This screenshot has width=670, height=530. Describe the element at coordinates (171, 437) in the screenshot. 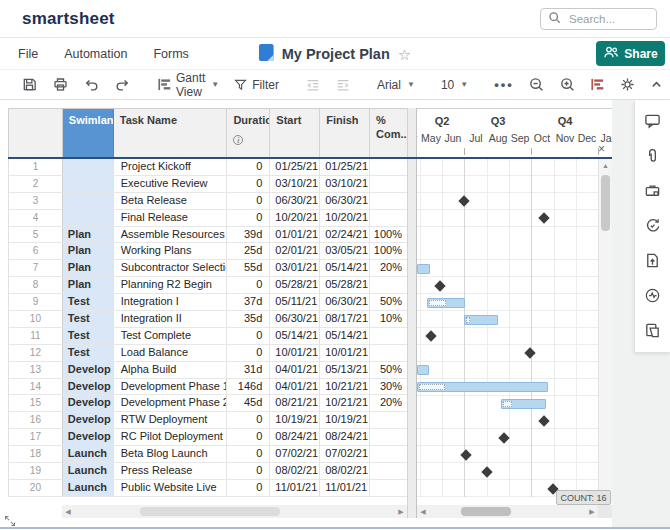

I see `cell-task-name: RC Pilot Deployment` at that location.